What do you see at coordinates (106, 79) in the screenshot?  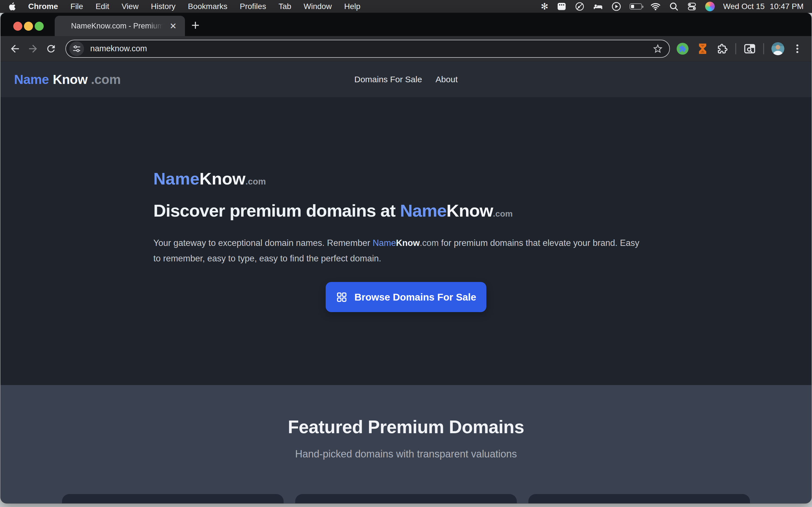 I see `logo-tld: .com` at bounding box center [106, 79].